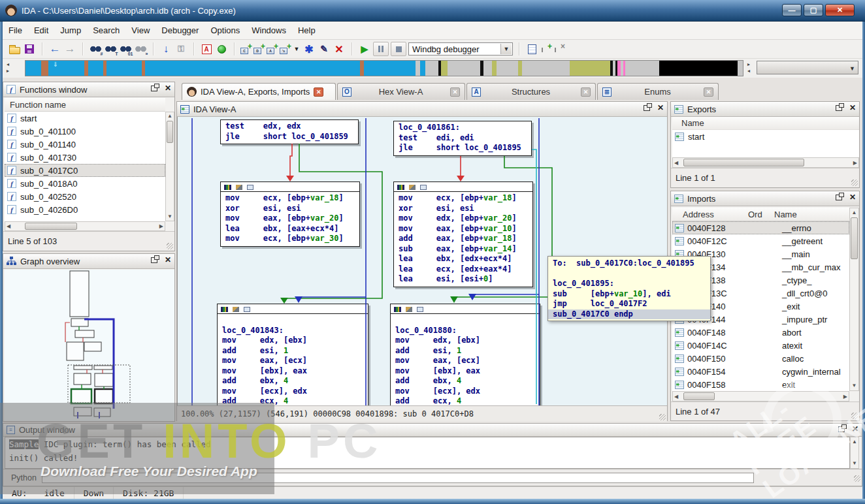 The image size is (865, 504). Describe the element at coordinates (140, 49) in the screenshot. I see `search-next-icon: »` at that location.